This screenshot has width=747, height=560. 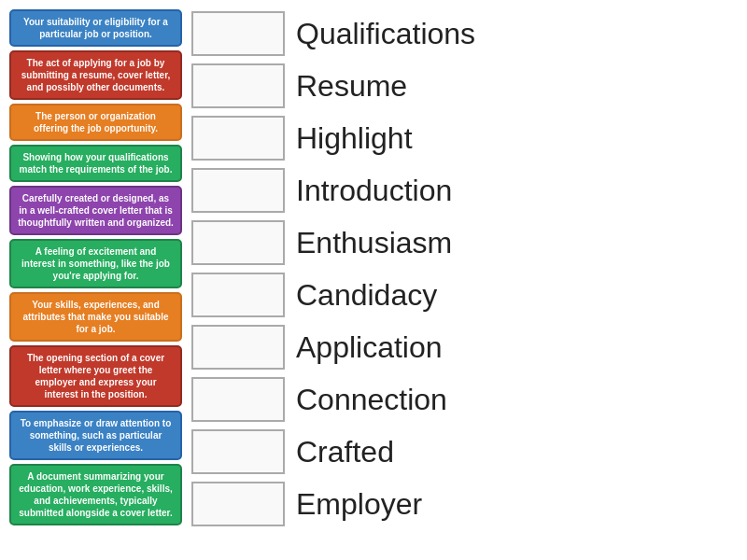 I want to click on answer-row-6: Application, so click(x=465, y=347).